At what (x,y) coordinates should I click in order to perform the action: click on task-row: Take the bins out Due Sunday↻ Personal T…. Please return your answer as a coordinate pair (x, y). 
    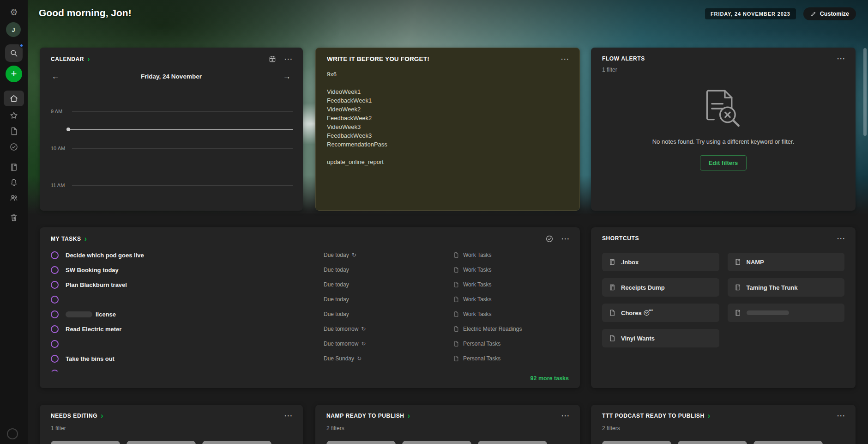
    Looking at the image, I should click on (310, 359).